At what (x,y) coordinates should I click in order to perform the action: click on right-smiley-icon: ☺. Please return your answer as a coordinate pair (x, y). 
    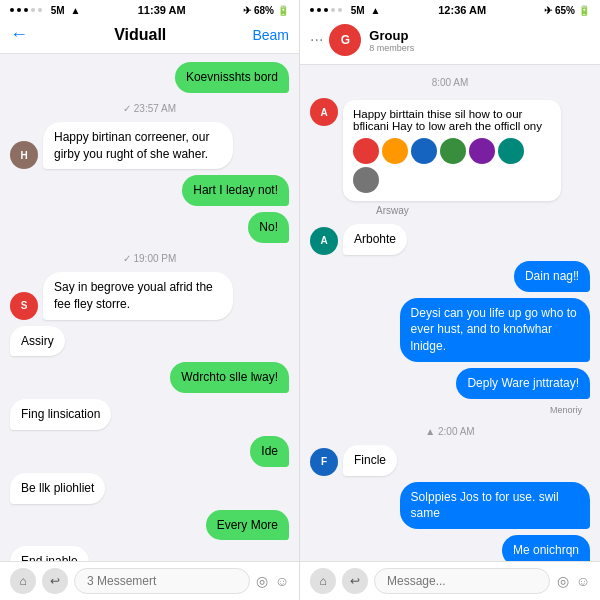
    Looking at the image, I should click on (583, 581).